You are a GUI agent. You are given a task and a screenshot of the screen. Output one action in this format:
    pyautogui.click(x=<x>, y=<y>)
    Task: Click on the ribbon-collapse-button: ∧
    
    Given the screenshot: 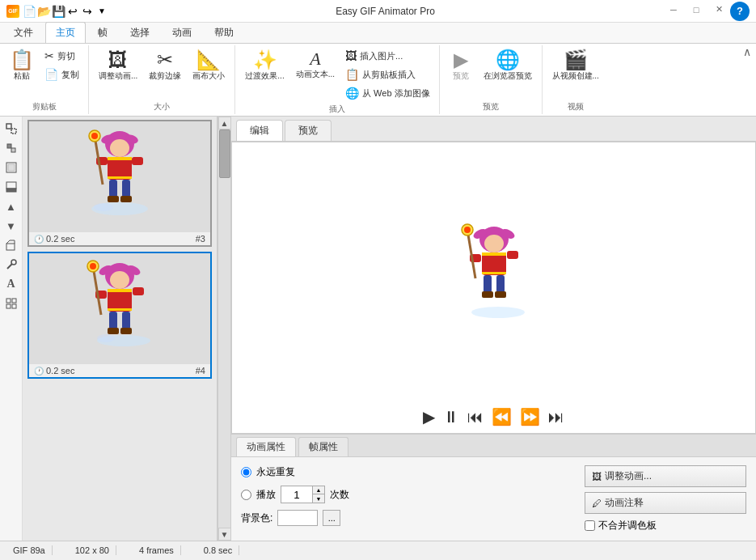 What is the action you would take?
    pyautogui.click(x=747, y=52)
    